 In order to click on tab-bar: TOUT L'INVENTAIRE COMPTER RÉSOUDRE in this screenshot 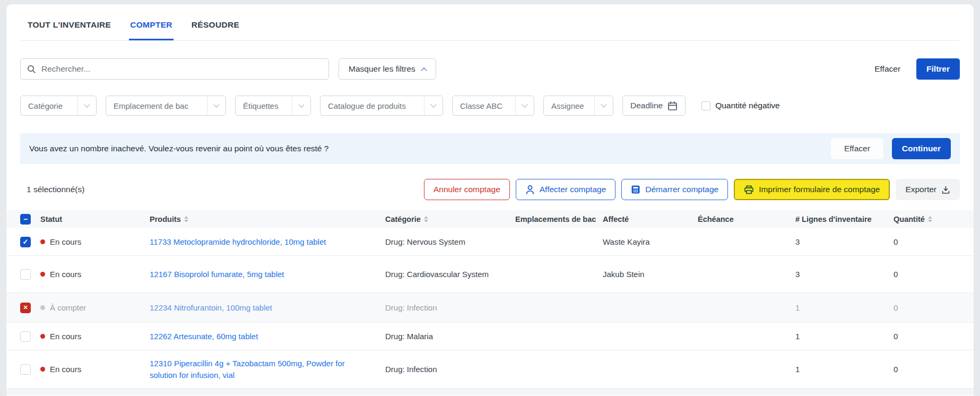, I will do `click(490, 28)`.